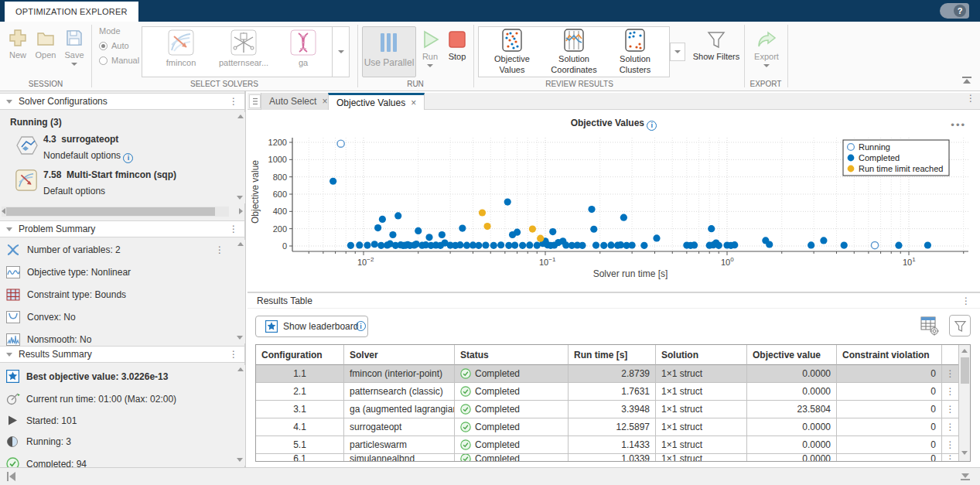 The image size is (980, 485). I want to click on fmincon-icon, so click(181, 43).